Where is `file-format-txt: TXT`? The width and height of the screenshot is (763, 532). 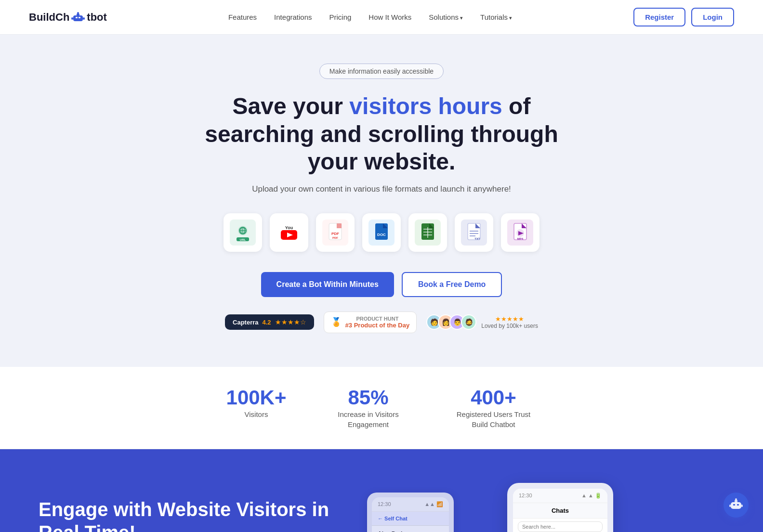 file-format-txt: TXT is located at coordinates (474, 233).